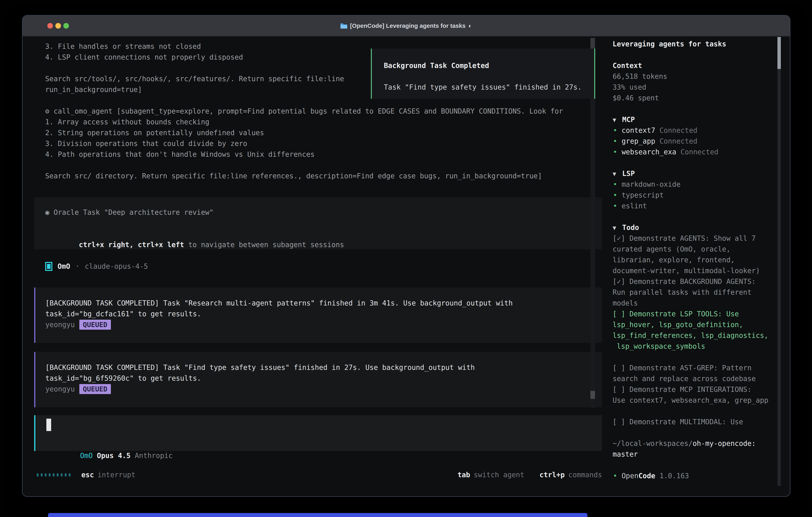 The width and height of the screenshot is (812, 517). What do you see at coordinates (695, 325) in the screenshot?
I see `todo-item-line-active: lsp_hover, lsp_goto_definition,` at bounding box center [695, 325].